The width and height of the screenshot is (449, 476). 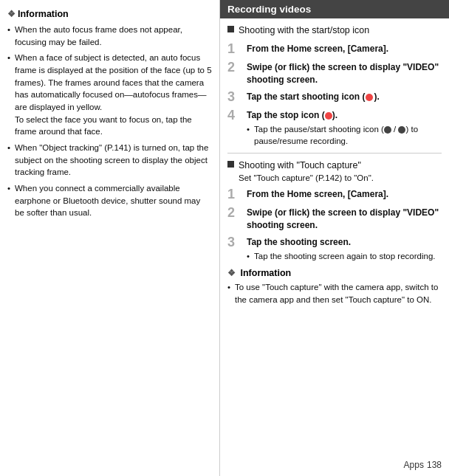 What do you see at coordinates (335, 294) in the screenshot?
I see `list-item: To use "Touch capture" with the camera a…` at bounding box center [335, 294].